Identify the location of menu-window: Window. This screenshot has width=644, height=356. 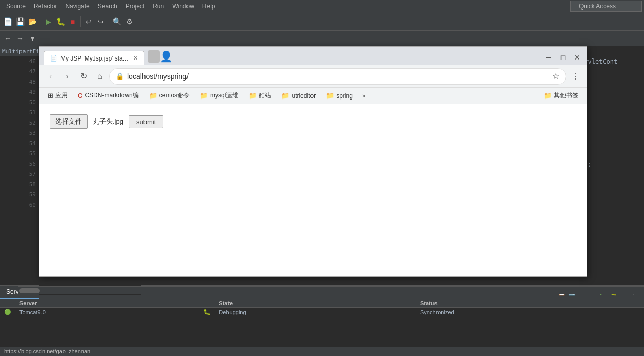
(183, 6).